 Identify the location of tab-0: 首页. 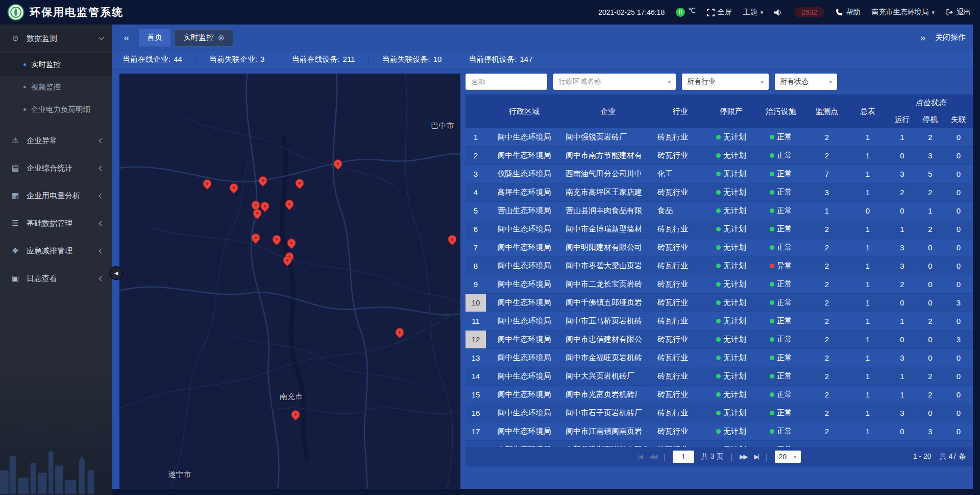
(155, 38).